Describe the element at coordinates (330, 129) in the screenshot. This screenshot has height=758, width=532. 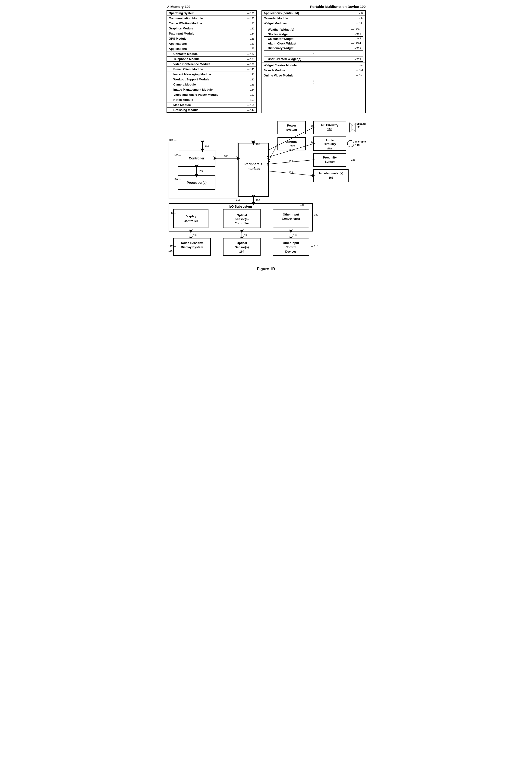
I see `svg-text: 108` at that location.